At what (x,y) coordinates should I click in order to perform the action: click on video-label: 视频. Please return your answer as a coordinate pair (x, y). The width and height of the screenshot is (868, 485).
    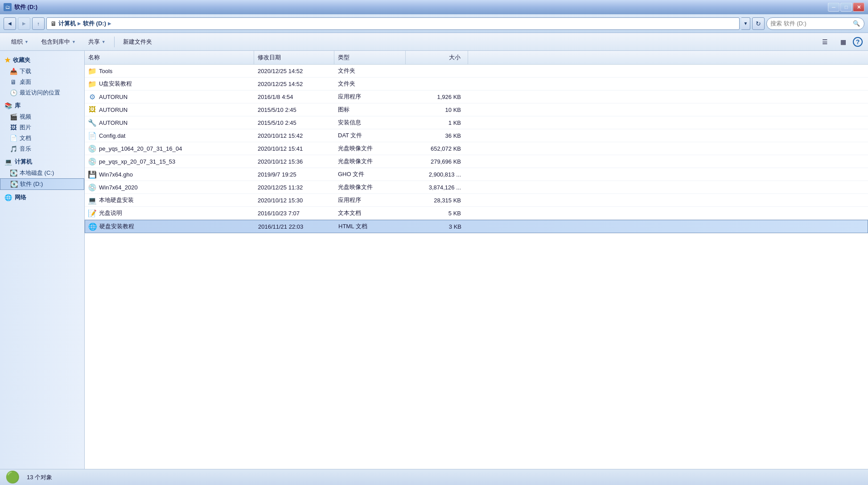
    Looking at the image, I should click on (25, 117).